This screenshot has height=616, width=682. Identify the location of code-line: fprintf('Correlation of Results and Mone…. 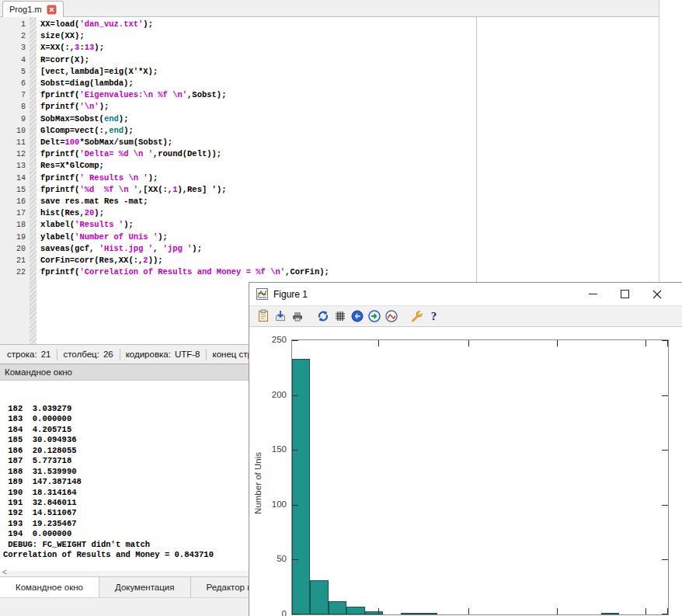
(350, 272).